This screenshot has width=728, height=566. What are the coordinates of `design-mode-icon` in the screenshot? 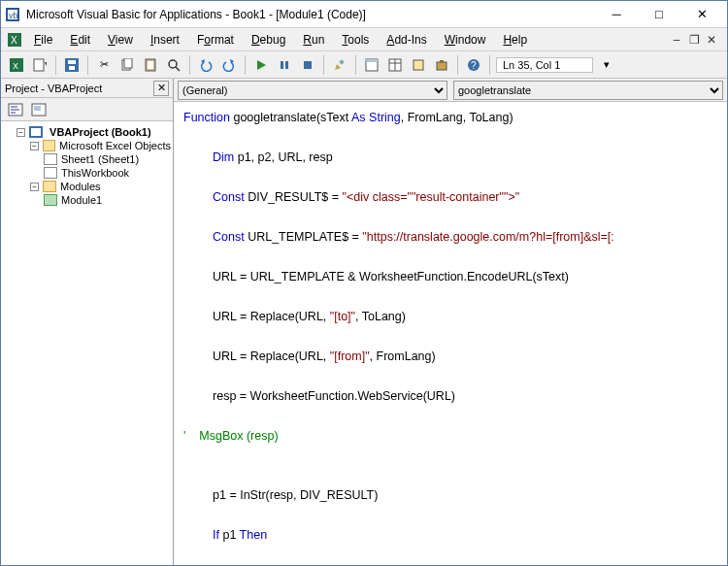 It's located at (340, 65).